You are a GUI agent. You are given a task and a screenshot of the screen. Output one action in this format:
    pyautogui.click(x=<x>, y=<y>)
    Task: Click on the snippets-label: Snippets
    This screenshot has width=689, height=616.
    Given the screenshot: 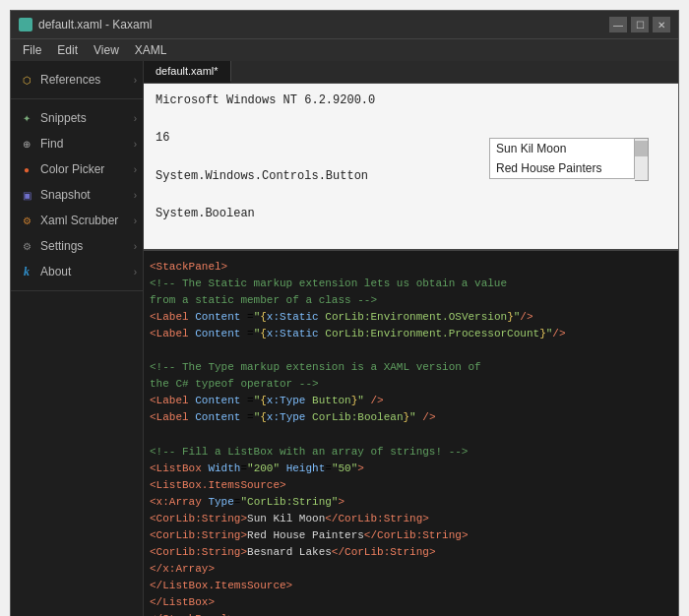 What is the action you would take?
    pyautogui.click(x=63, y=118)
    